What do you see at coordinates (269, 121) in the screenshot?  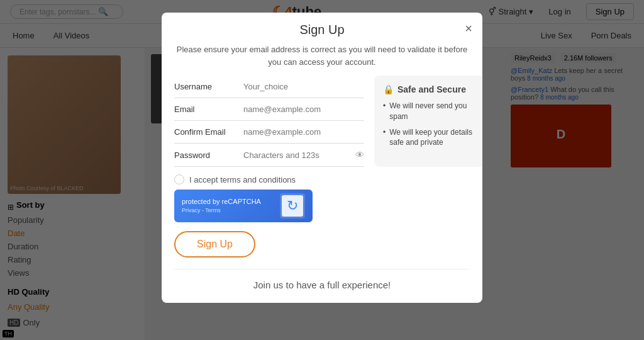 I see `signup-form: Username Email Confirm Email Password 👁` at bounding box center [269, 121].